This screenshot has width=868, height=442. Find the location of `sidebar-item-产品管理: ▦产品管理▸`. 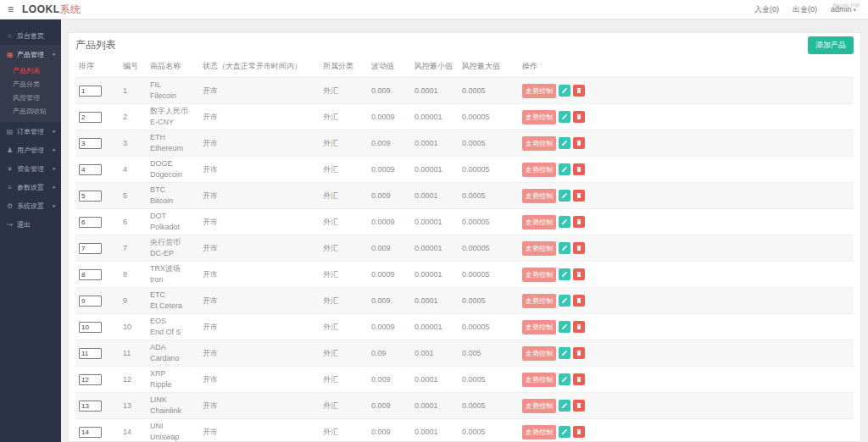

sidebar-item-产品管理: ▦产品管理▸ is located at coordinates (31, 54).